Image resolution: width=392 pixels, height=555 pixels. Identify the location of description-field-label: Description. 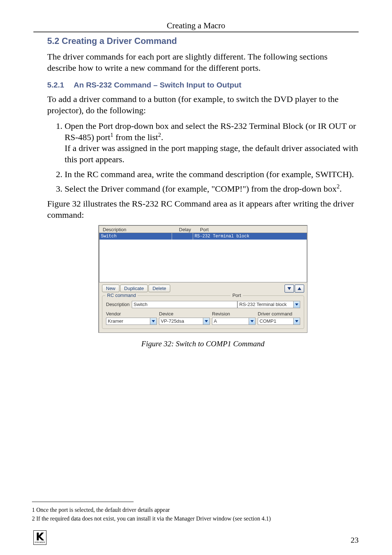
(118, 304).